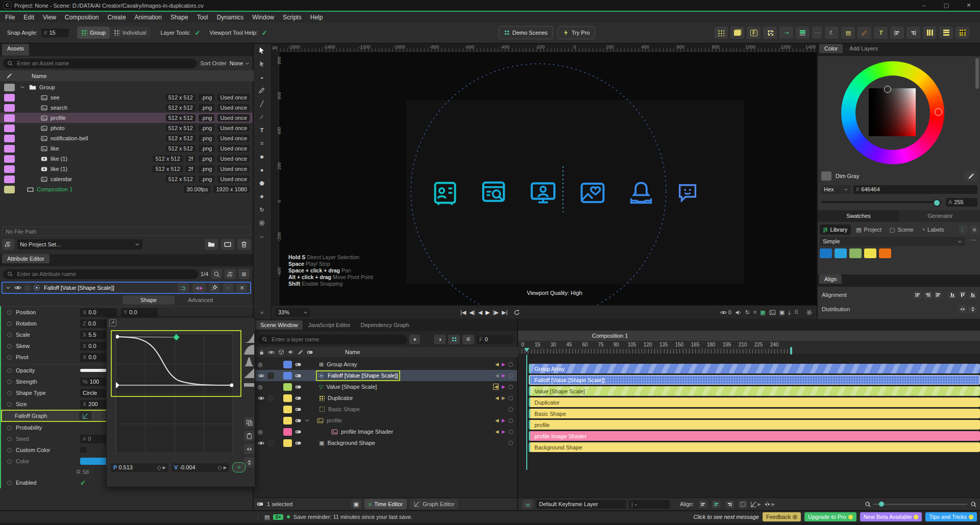  What do you see at coordinates (385, 420) in the screenshot?
I see `layer-row: profile ◀ ▶` at bounding box center [385, 420].